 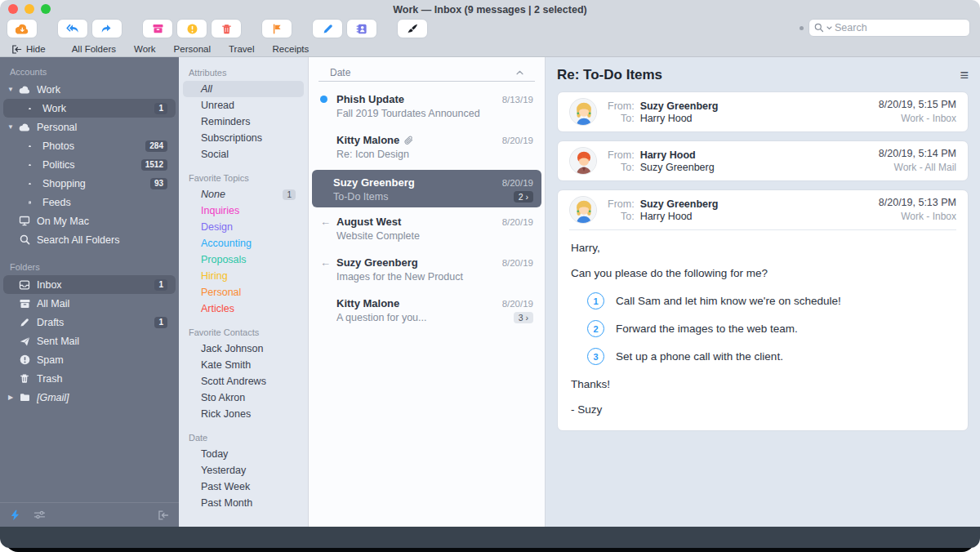 What do you see at coordinates (16, 49) in the screenshot?
I see `hide-sidebar-icon` at bounding box center [16, 49].